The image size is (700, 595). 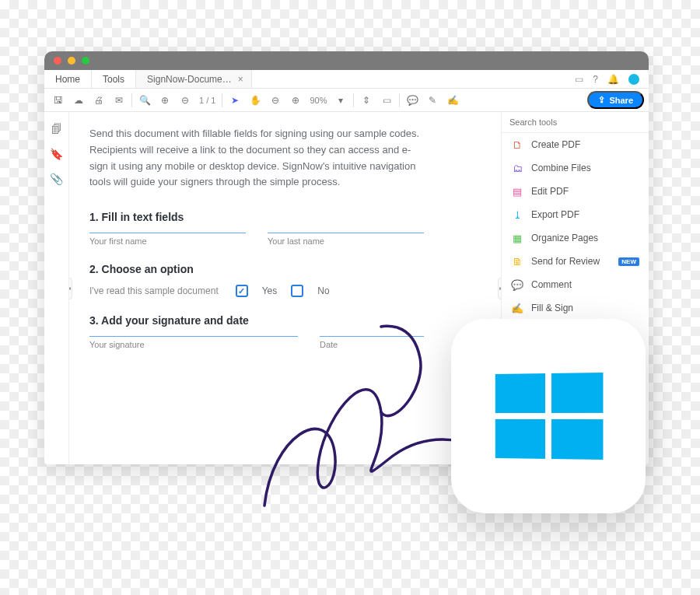 What do you see at coordinates (168, 241) in the screenshot?
I see `first-name-label: Your first name` at bounding box center [168, 241].